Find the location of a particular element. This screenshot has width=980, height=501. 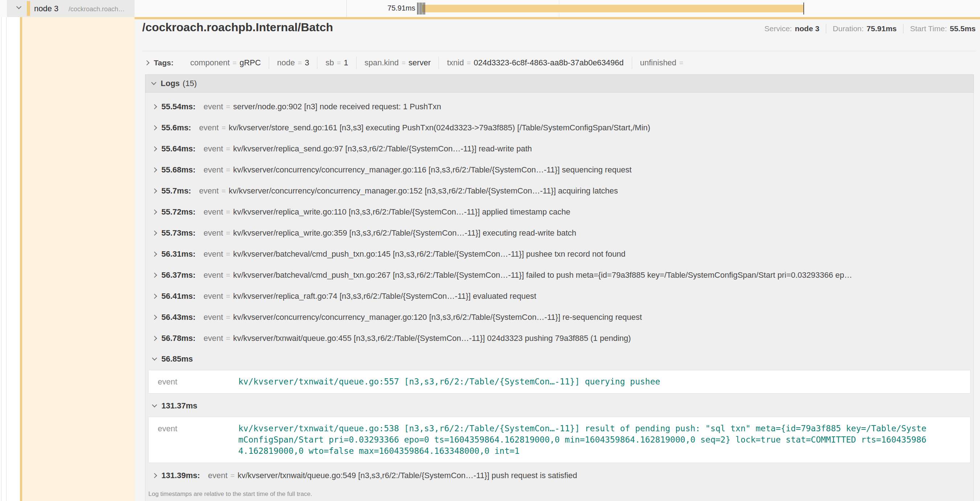

service-label: Service: is located at coordinates (778, 29).